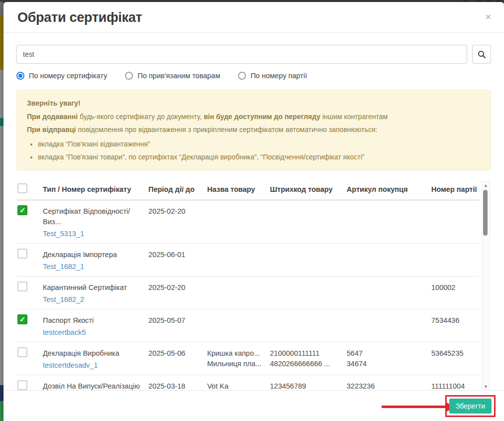  Describe the element at coordinates (248, 189) in the screenshot. I see `table-header-row: Тип / Номер сертифікату Період дії до На…` at that location.